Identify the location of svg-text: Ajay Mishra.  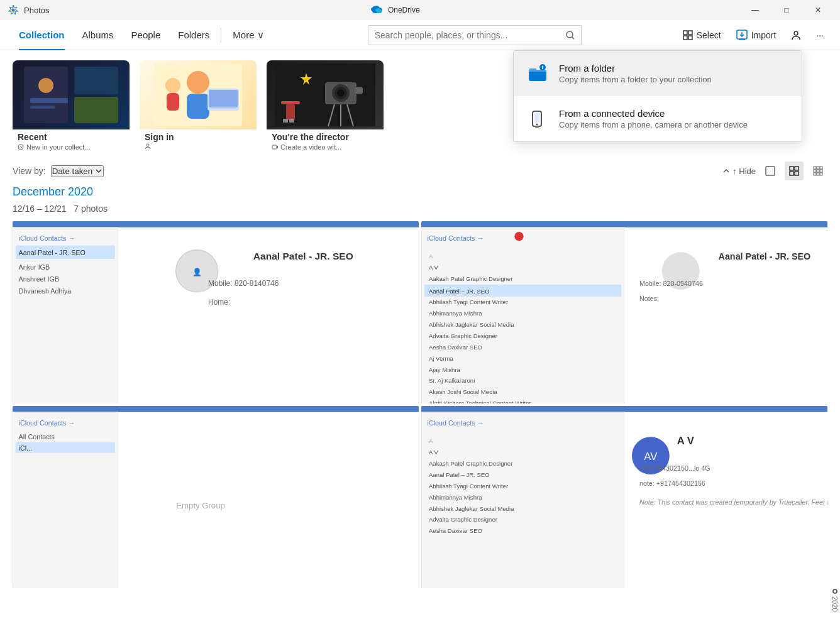
(445, 369).